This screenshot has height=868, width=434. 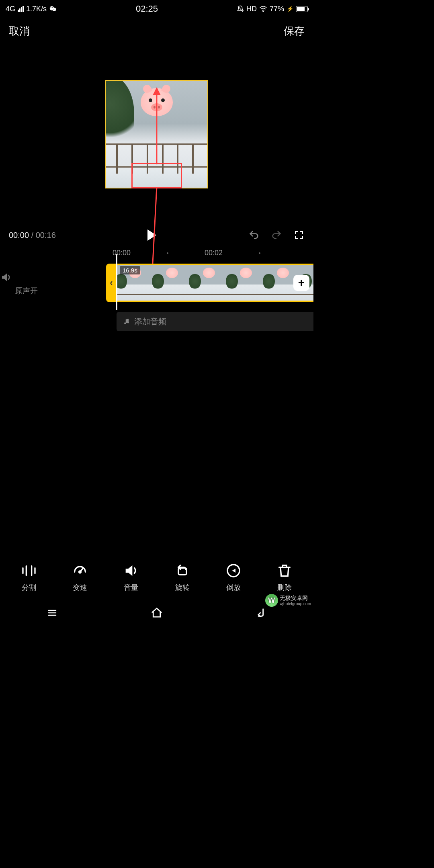 What do you see at coordinates (288, 600) in the screenshot?
I see `watermark: W 无极安卓网 wjhotelgroup.com` at bounding box center [288, 600].